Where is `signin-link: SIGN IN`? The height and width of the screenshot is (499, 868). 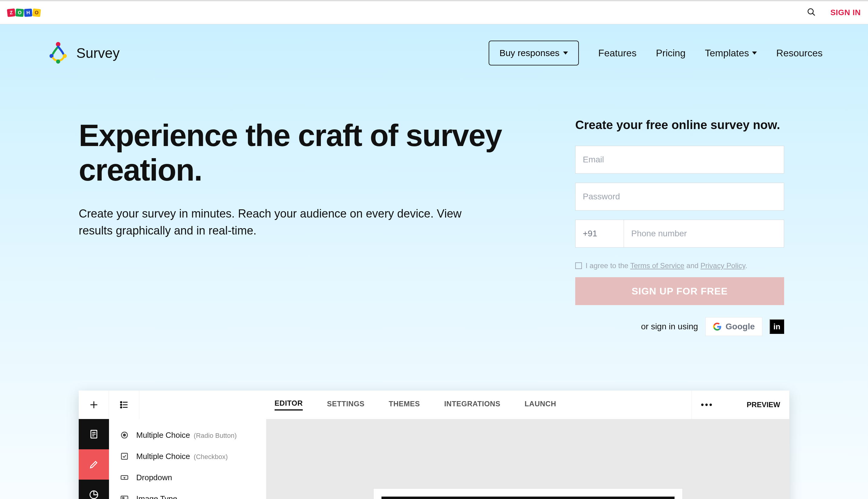
signin-link: SIGN IN is located at coordinates (846, 12).